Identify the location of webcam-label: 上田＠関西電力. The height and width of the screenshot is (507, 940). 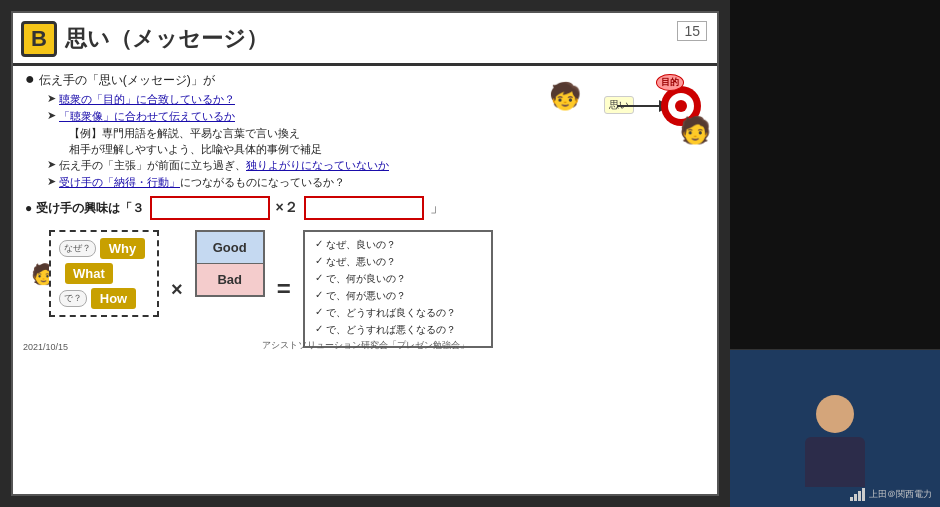
(891, 494).